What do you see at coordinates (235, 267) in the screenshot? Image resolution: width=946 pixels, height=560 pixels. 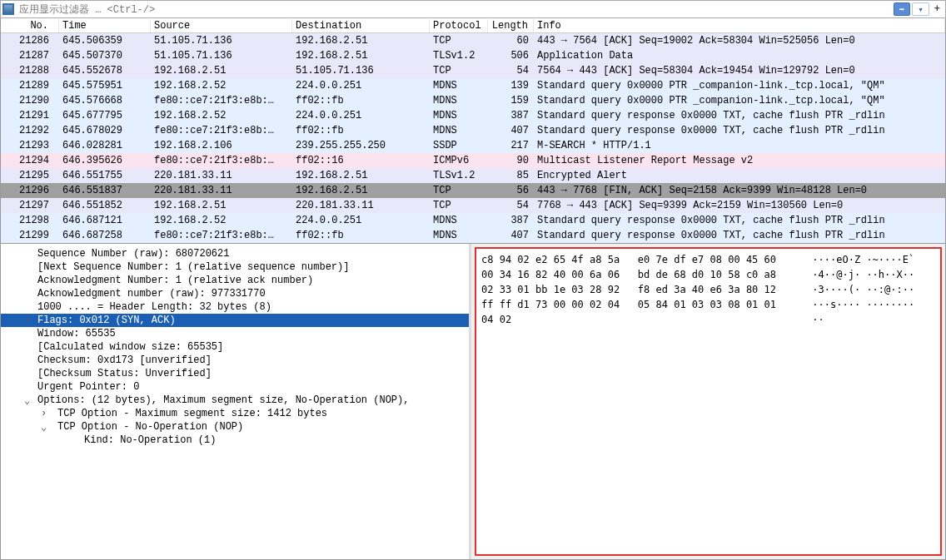 I see `detail-line: [Next Sequence Number: 1 (relative seque…` at bounding box center [235, 267].